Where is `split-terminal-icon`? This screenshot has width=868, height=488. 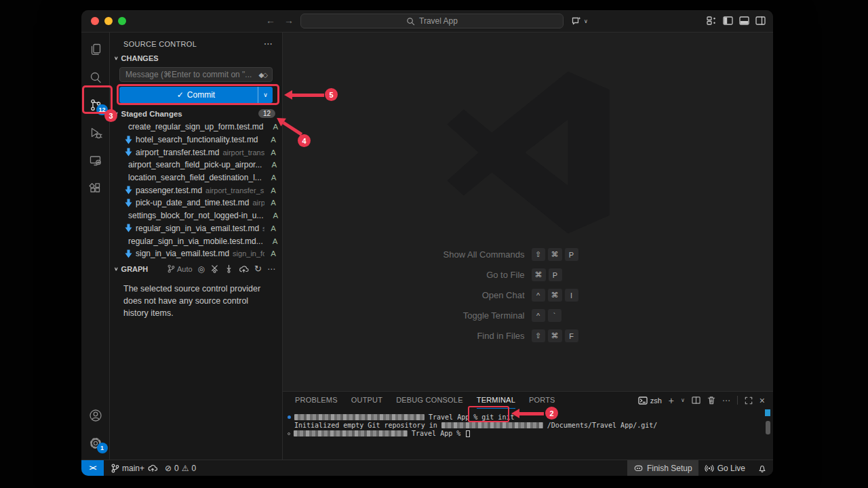
split-terminal-icon is located at coordinates (696, 400).